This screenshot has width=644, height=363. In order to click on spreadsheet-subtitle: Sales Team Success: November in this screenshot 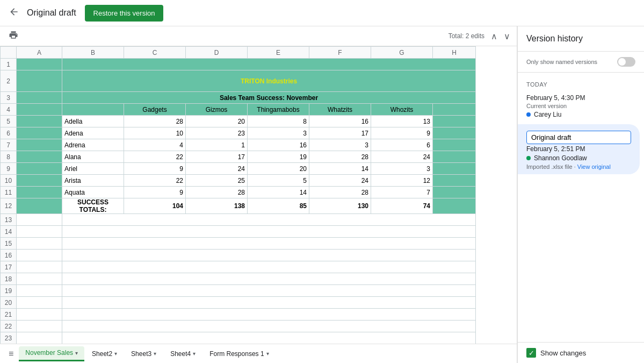, I will do `click(269, 98)`.